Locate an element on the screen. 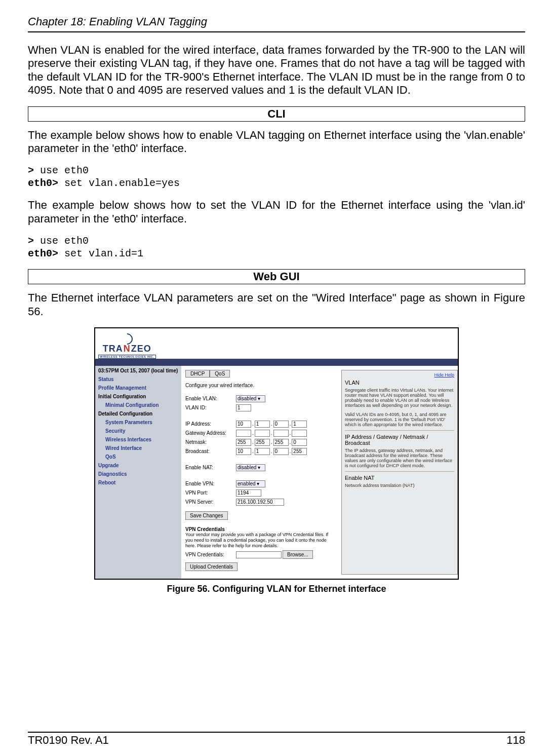 The height and width of the screenshot is (756, 553). label-netmask: Netmask: is located at coordinates (211, 442).